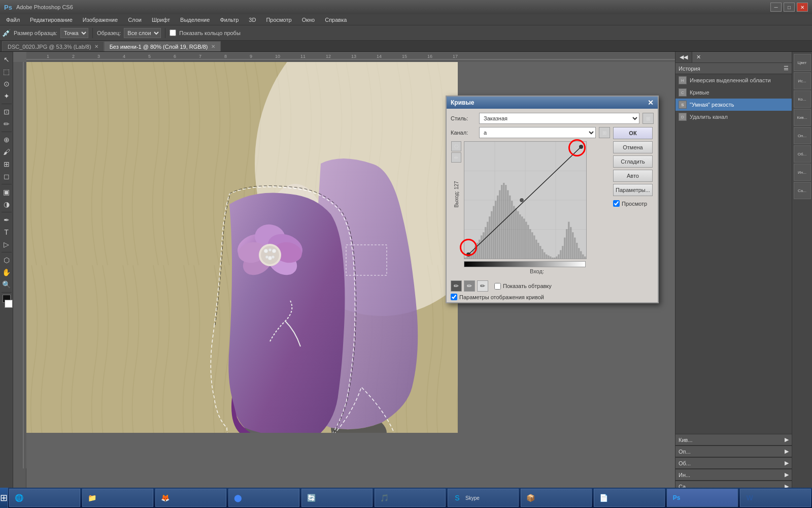 The width and height of the screenshot is (812, 508). Describe the element at coordinates (165, 33) in the screenshot. I see `divider2` at that location.